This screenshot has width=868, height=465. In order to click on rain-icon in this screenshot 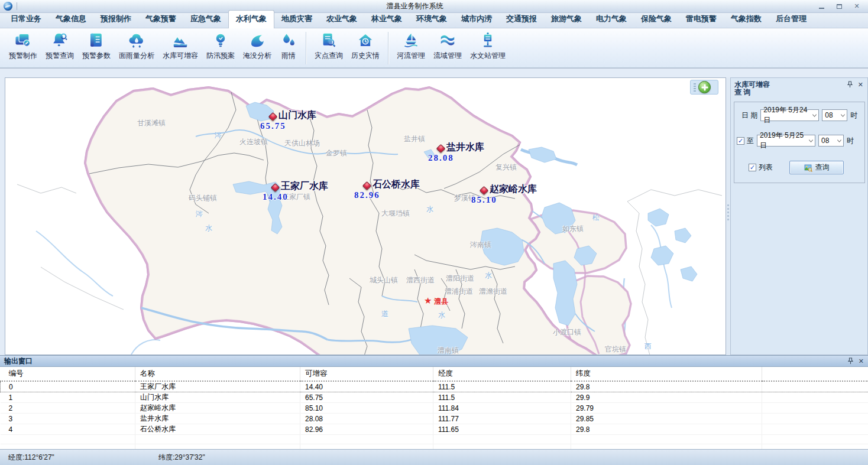, I will do `click(289, 40)`.